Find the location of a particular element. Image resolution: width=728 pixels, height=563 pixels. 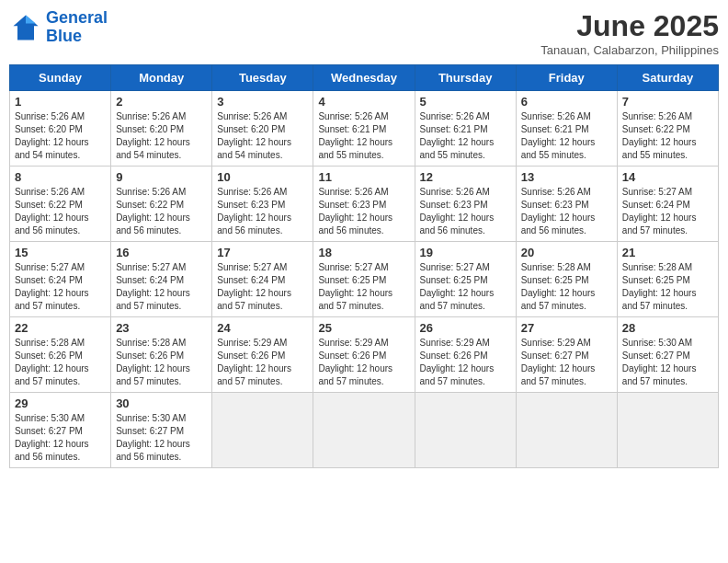

calendar-day: 18Sunrise: 5:27 AMSunset: 6:25 PMDayligh… is located at coordinates (364, 280).